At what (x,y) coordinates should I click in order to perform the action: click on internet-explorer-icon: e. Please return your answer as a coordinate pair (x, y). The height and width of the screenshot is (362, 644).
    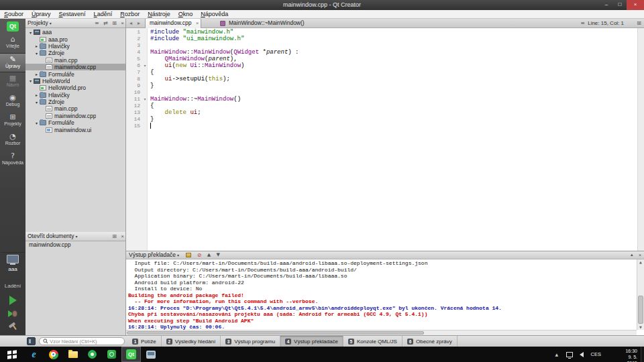
    Looking at the image, I should click on (34, 354).